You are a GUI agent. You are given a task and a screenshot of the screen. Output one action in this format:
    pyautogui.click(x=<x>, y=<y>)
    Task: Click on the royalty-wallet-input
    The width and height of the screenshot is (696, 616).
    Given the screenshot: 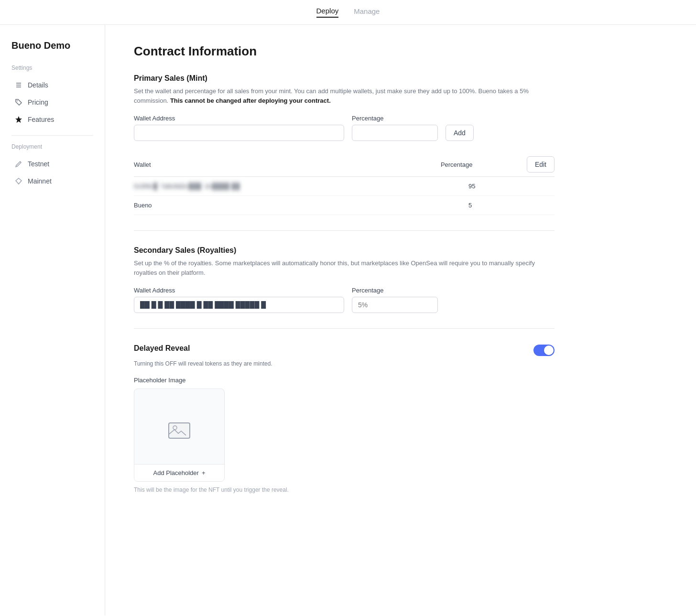 What is the action you would take?
    pyautogui.click(x=239, y=305)
    